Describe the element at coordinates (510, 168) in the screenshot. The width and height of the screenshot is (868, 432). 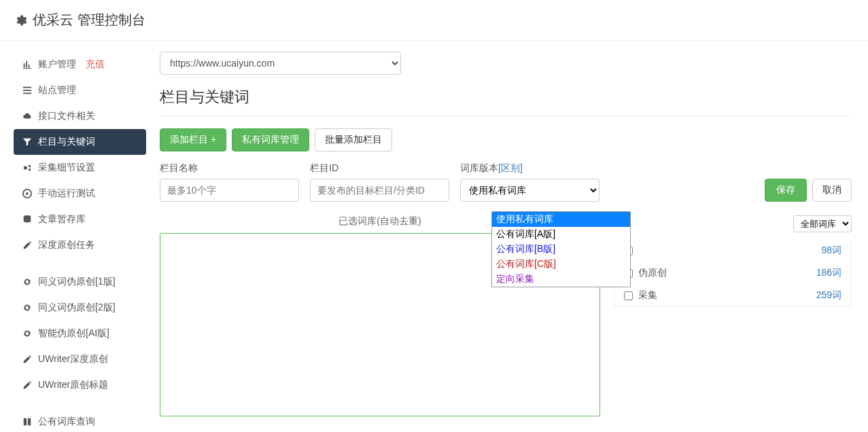
I see `diff-link: [区别]` at that location.